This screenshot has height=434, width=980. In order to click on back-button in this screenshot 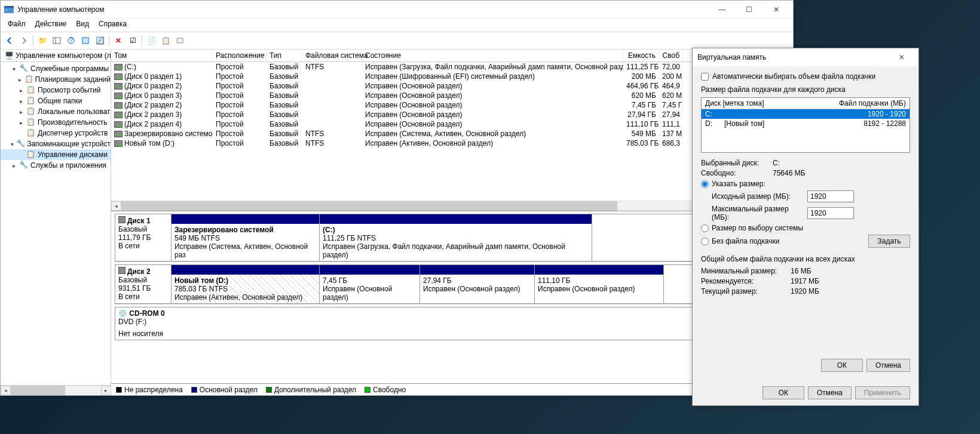, I will do `click(10, 41)`.